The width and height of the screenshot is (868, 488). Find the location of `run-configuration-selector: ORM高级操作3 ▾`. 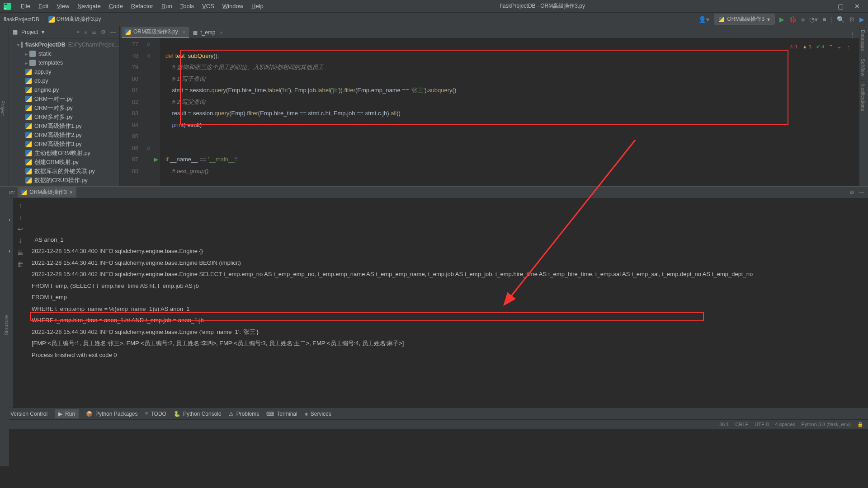

run-configuration-selector: ORM高级操作3 ▾ is located at coordinates (744, 19).